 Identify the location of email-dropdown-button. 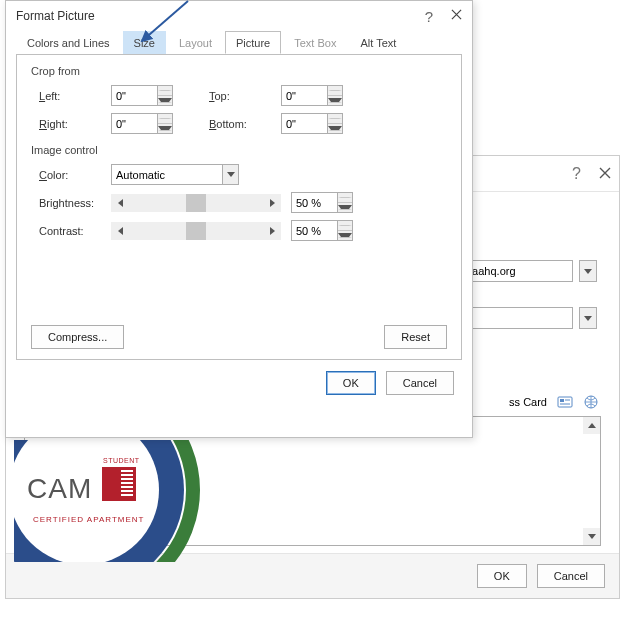
(588, 271).